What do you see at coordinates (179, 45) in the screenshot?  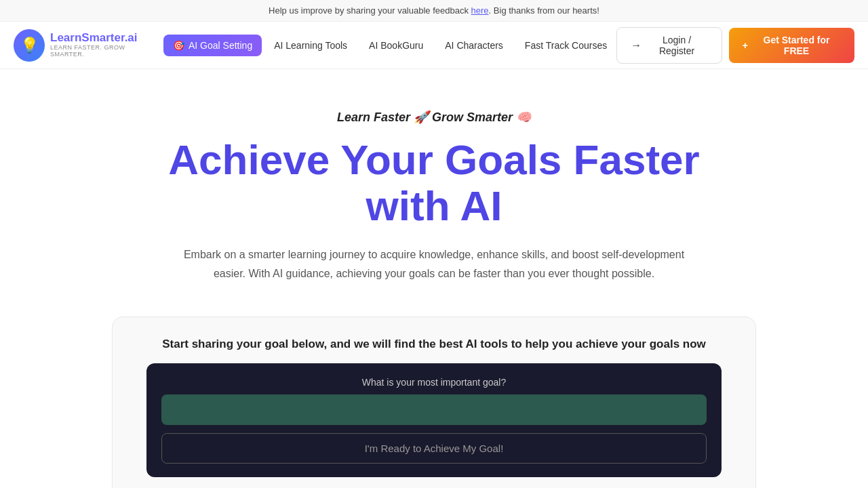 I see `goal-setting-icon: 🎯` at bounding box center [179, 45].